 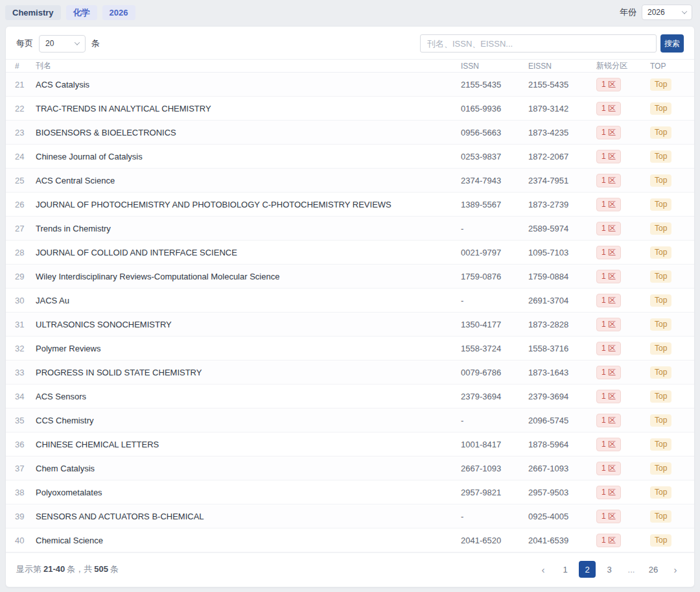 What do you see at coordinates (587, 569) in the screenshot?
I see `pagination-page-2: 2` at bounding box center [587, 569].